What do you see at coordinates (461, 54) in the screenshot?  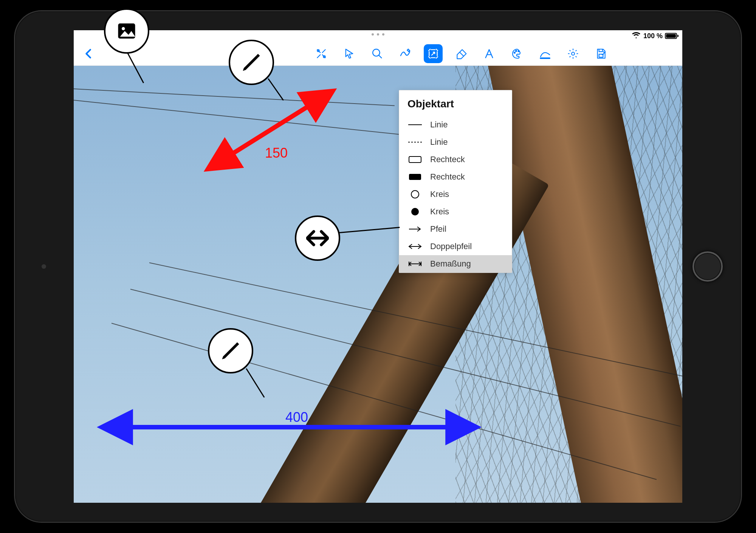 I see `eraser-tool` at bounding box center [461, 54].